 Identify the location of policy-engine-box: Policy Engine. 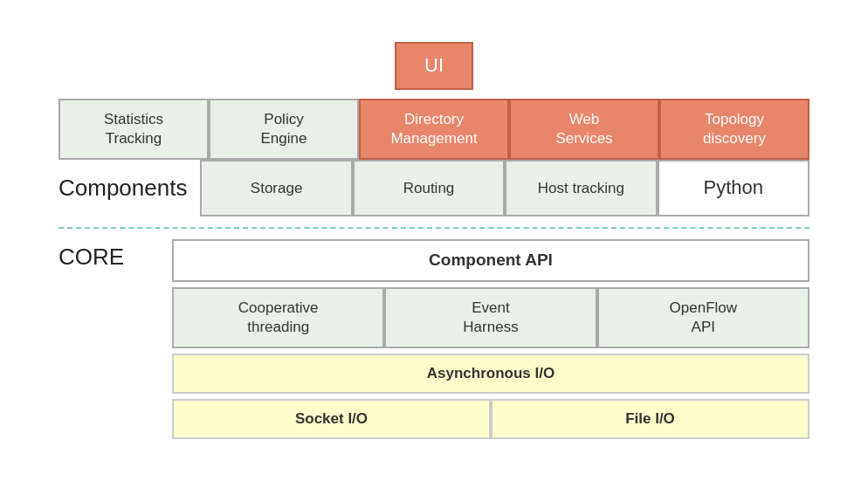
(284, 129).